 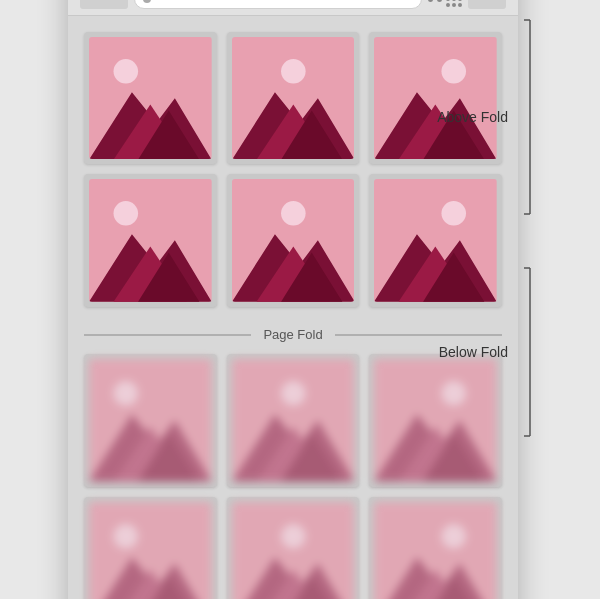 What do you see at coordinates (293, 8) in the screenshot?
I see `toolbar-row` at bounding box center [293, 8].